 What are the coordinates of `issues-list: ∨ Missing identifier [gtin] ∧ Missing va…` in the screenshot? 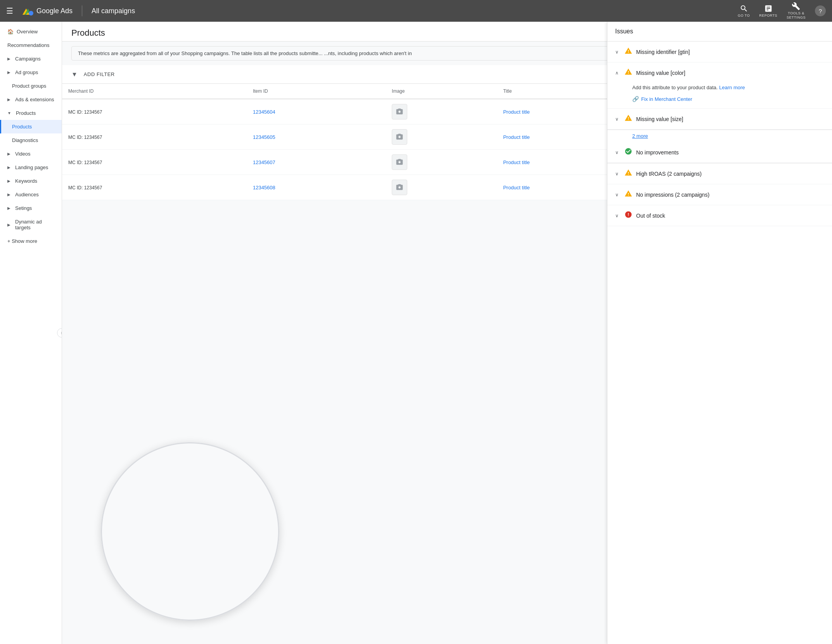 It's located at (720, 134).